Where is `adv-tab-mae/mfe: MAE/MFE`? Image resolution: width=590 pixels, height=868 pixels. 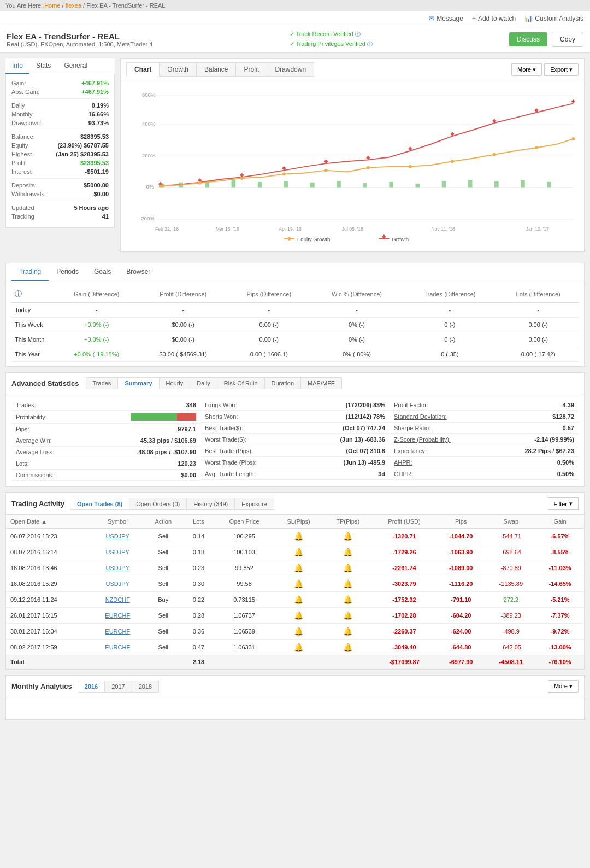 adv-tab-mae/mfe: MAE/MFE is located at coordinates (321, 383).